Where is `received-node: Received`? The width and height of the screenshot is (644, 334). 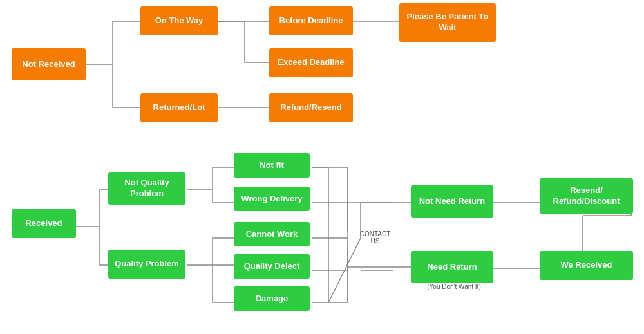
received-node: Received is located at coordinates (44, 224).